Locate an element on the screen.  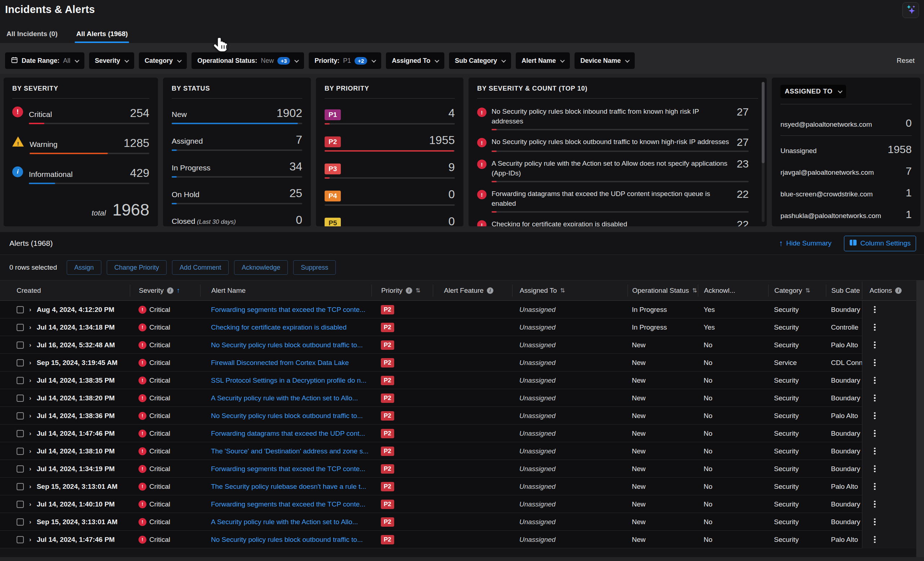
bulk-action-add-comment: Add Comment is located at coordinates (200, 268).